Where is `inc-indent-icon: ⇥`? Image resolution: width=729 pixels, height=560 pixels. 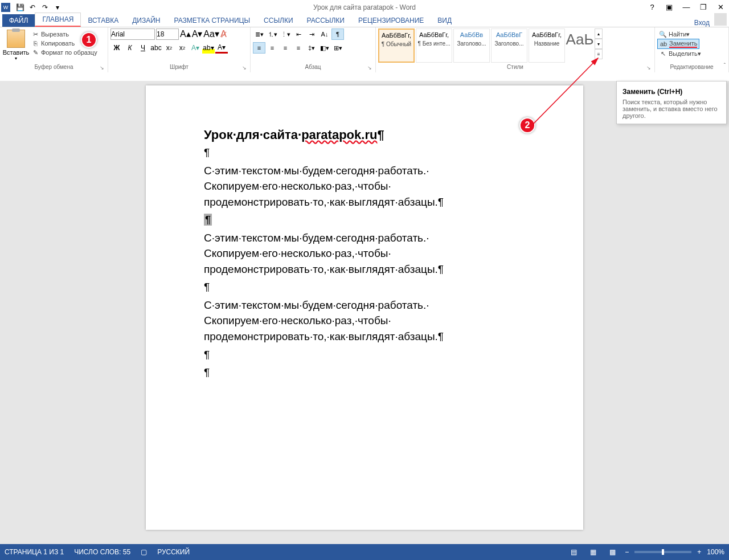
inc-indent-icon: ⇥ is located at coordinates (312, 34).